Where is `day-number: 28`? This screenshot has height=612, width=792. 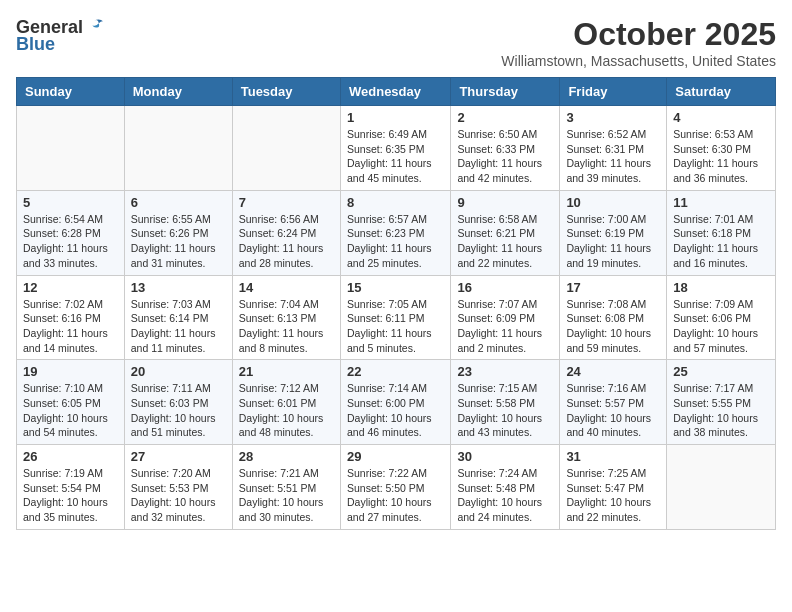
day-number: 28 is located at coordinates (286, 456).